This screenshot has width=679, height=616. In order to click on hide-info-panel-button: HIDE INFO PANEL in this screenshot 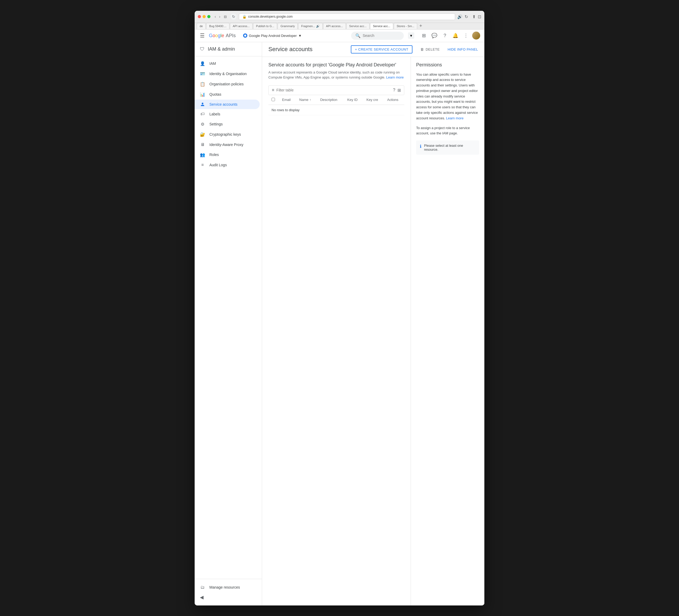, I will do `click(463, 49)`.